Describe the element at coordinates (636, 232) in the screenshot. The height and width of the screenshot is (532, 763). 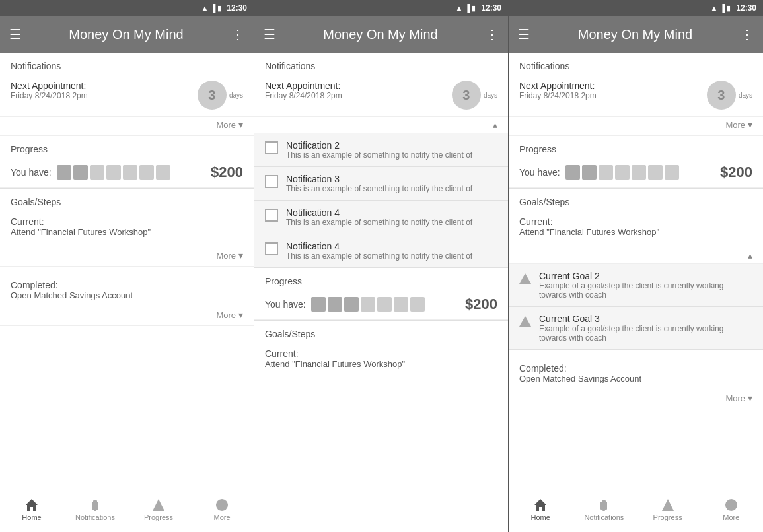
I see `current-value-3: Attend "Financial Futures Workshop"` at that location.